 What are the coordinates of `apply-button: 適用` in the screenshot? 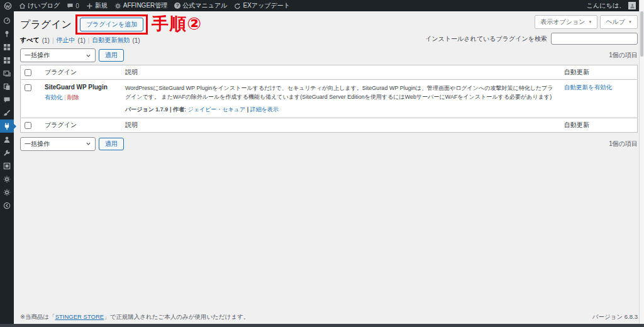 It's located at (111, 55).